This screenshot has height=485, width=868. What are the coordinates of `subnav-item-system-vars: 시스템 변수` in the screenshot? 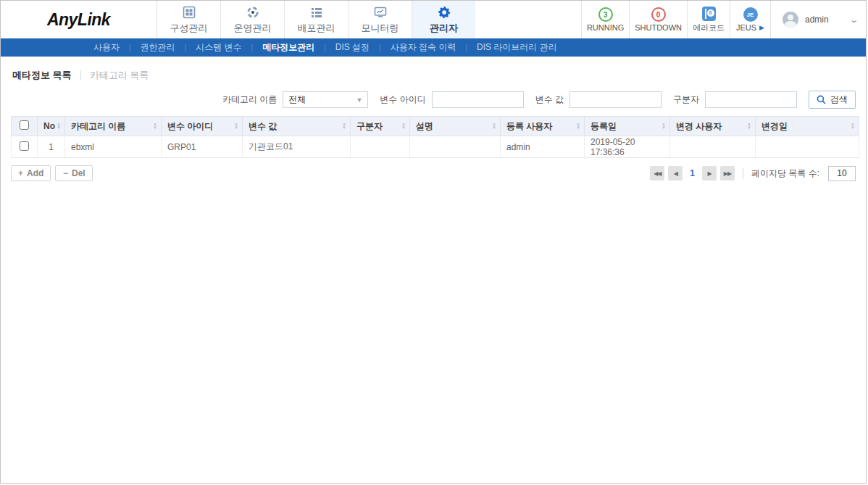 It's located at (219, 48).